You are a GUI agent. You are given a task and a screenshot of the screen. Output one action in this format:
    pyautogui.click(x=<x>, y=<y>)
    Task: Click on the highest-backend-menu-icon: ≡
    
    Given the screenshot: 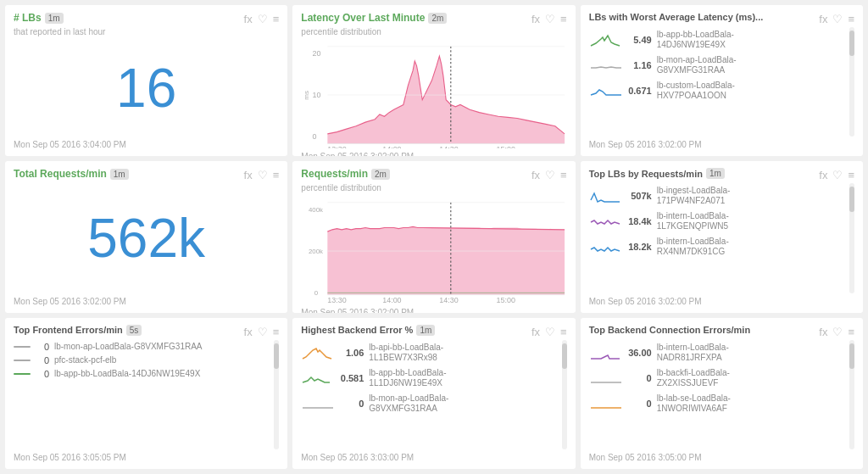 What is the action you would take?
    pyautogui.click(x=564, y=332)
    